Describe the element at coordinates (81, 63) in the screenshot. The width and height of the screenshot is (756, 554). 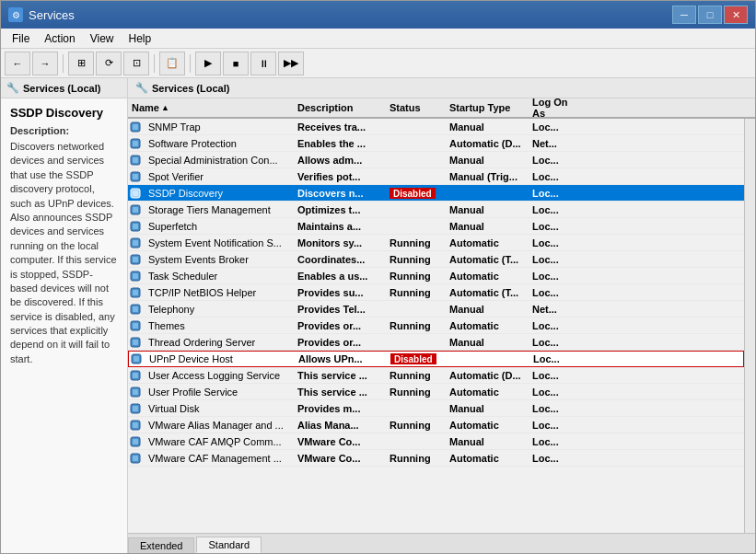
I see `show-hide-tree-button: ⊞` at that location.